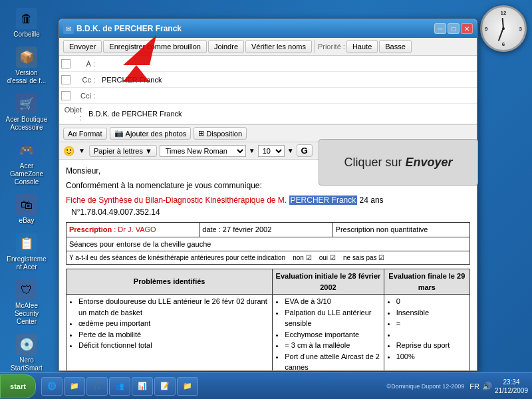  What do you see at coordinates (174, 307) in the screenshot?
I see `problem-1: Entorse douloureuse du LLE antérieur le …` at bounding box center [174, 307].